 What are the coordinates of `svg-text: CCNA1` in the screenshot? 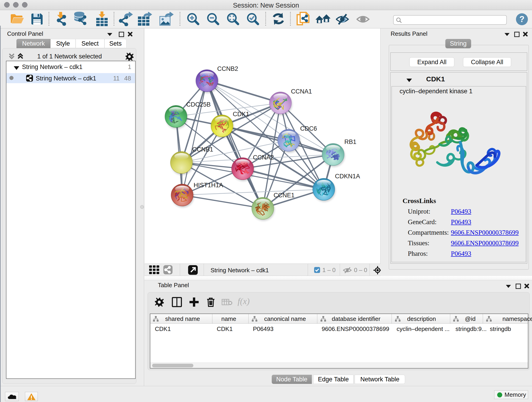 It's located at (302, 91).